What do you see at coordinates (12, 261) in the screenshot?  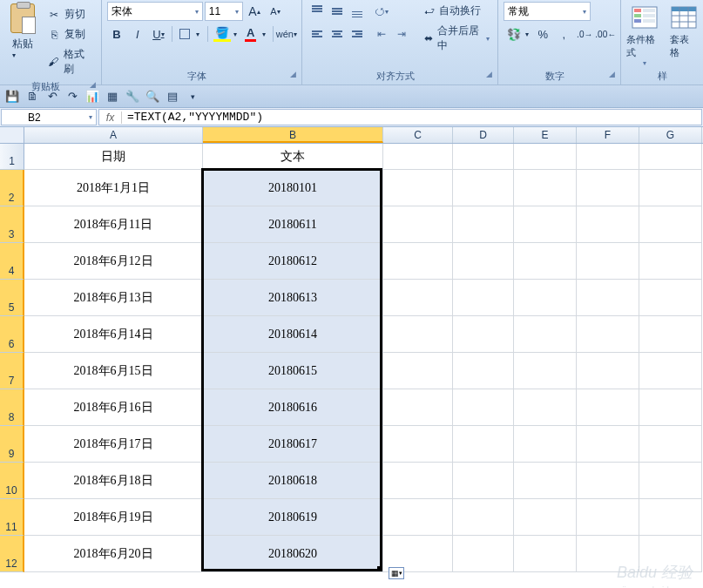 I see `row-header: 4` at bounding box center [12, 261].